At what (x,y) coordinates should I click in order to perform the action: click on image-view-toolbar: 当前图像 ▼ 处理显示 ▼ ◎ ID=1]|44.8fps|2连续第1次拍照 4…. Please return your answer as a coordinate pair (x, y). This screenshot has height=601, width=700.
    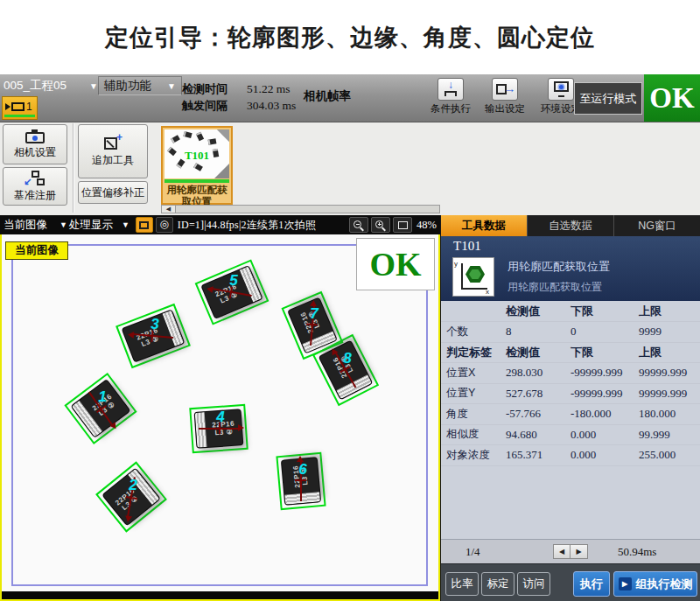
    Looking at the image, I should click on (220, 225).